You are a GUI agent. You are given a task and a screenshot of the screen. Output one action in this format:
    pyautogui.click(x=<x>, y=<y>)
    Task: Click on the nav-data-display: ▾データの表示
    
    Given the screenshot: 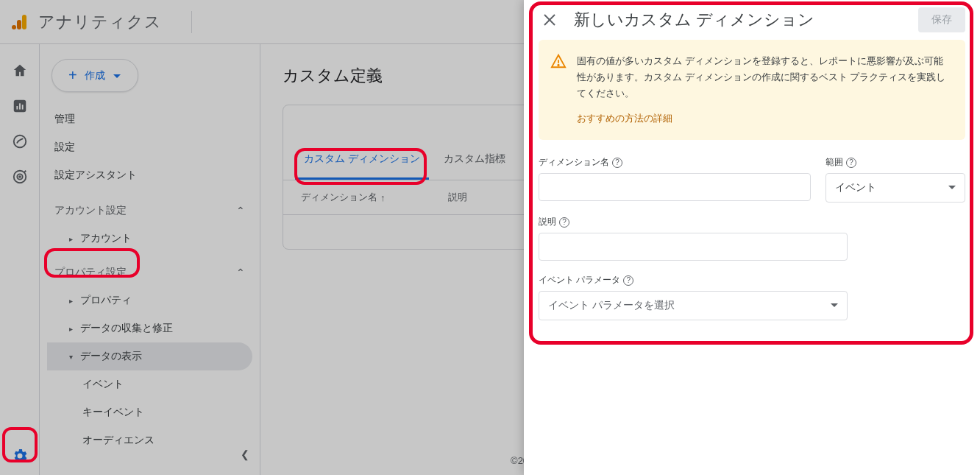 What is the action you would take?
    pyautogui.click(x=150, y=356)
    